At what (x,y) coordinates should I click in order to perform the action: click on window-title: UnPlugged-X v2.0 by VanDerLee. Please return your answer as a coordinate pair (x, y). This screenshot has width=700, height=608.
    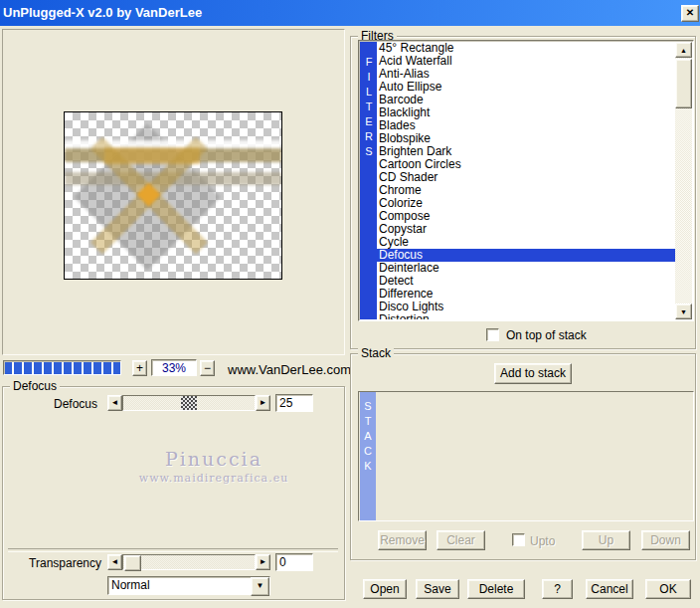
    Looking at the image, I should click on (102, 12).